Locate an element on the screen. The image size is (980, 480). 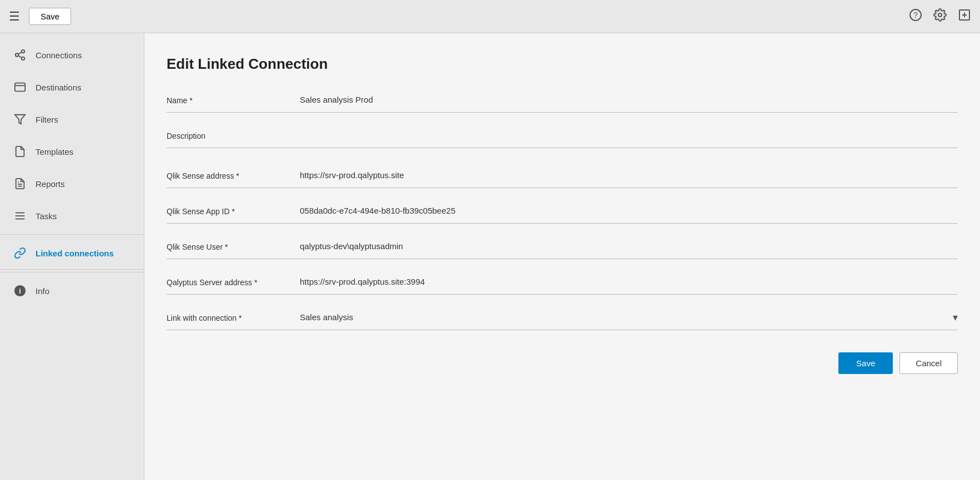
link-with-connection-select: Sales analysis is located at coordinates (629, 317).